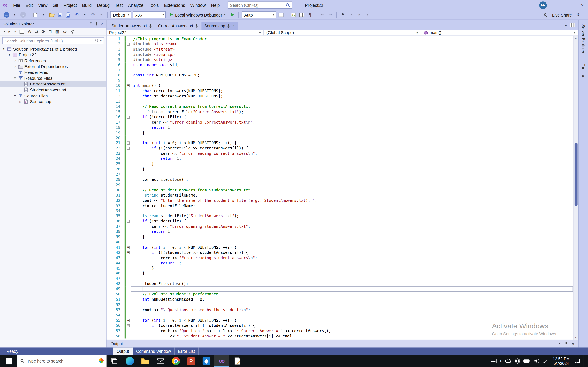  I want to click on tab-source-cpp: Source.cpp×, so click(220, 26).